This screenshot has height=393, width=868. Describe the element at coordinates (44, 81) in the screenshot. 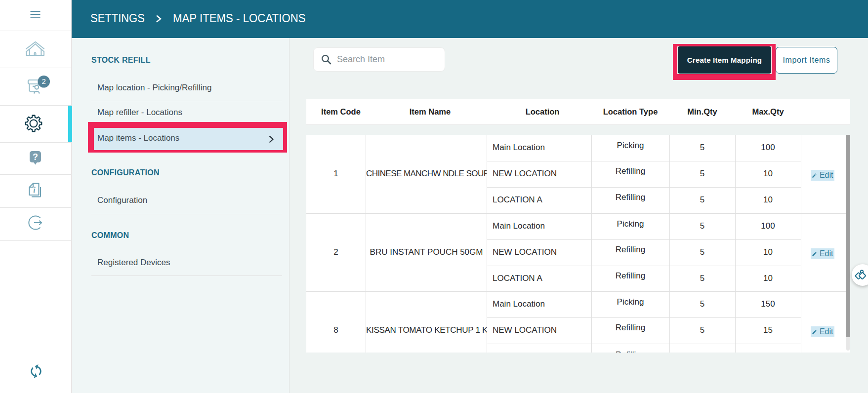

I see `svg-text: 2` at that location.